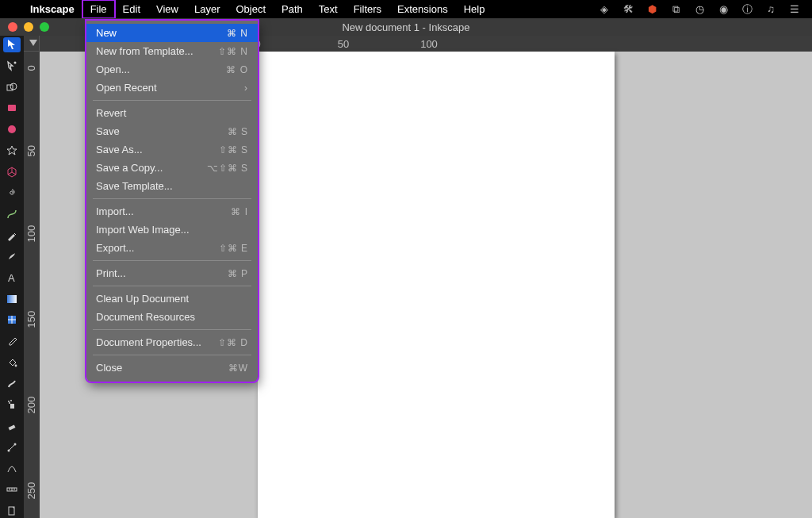 Image resolution: width=812 pixels, height=518 pixels. I want to click on tool-pencil, so click(12, 235).